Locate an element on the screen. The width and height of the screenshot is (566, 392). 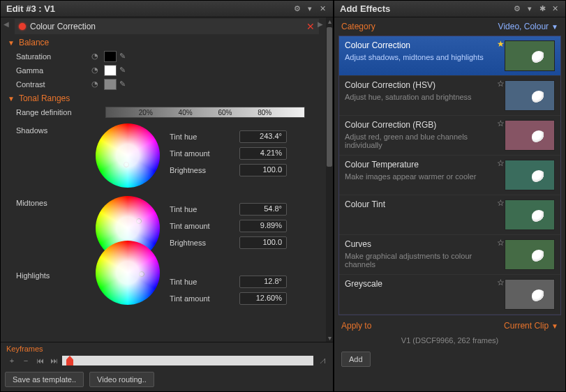
tint-amount-label: Tint amount is located at coordinates (201, 226).